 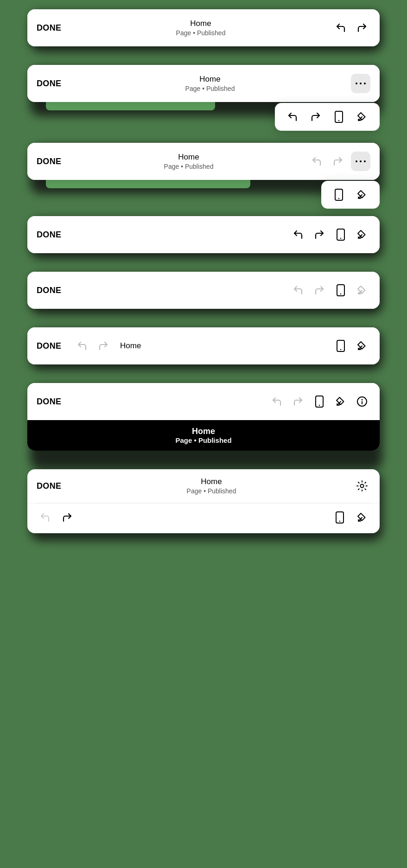 I want to click on done-button-5: DONE, so click(x=53, y=290).